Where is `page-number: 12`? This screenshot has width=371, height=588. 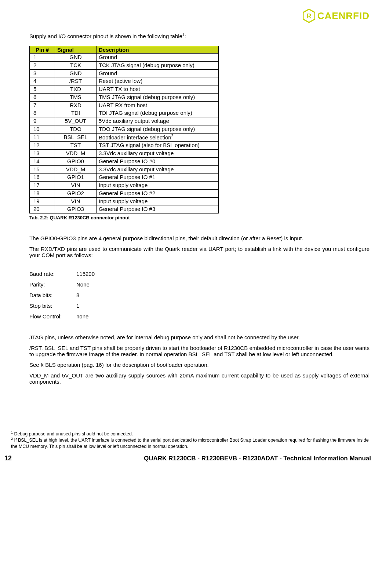 page-number: 12 is located at coordinates (8, 459).